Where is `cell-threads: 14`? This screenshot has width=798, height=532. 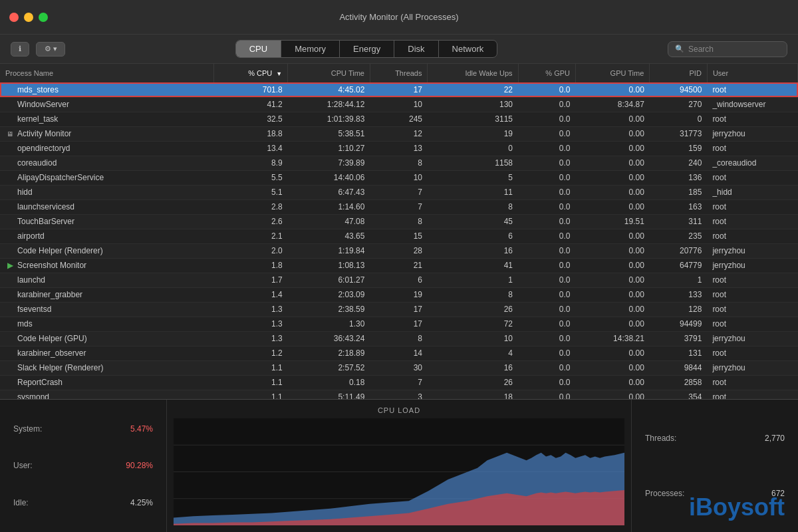 cell-threads: 14 is located at coordinates (399, 353).